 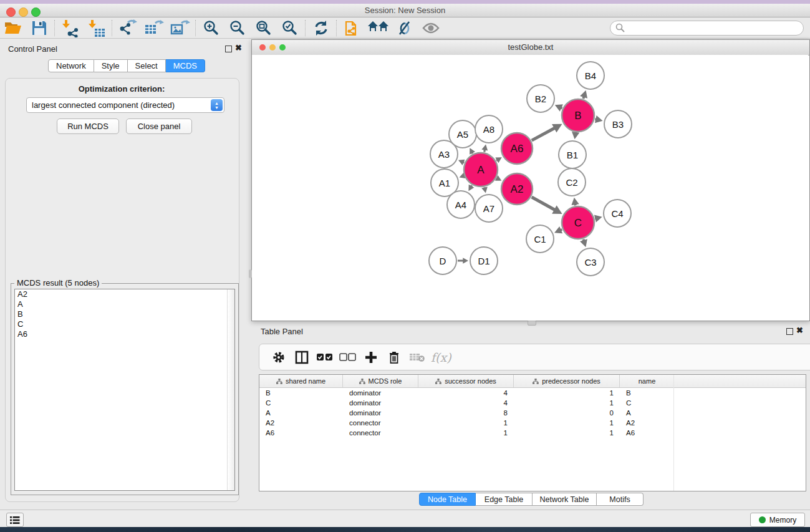 I want to click on refresh-button, so click(x=321, y=28).